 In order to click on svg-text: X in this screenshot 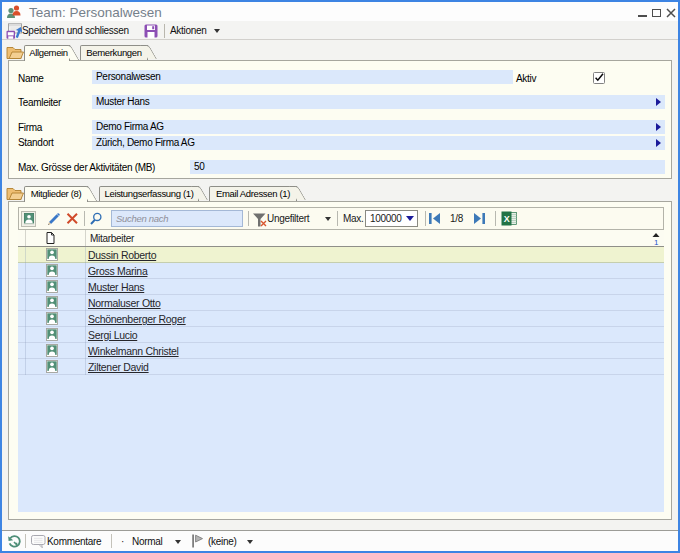, I will do `click(507, 219)`.